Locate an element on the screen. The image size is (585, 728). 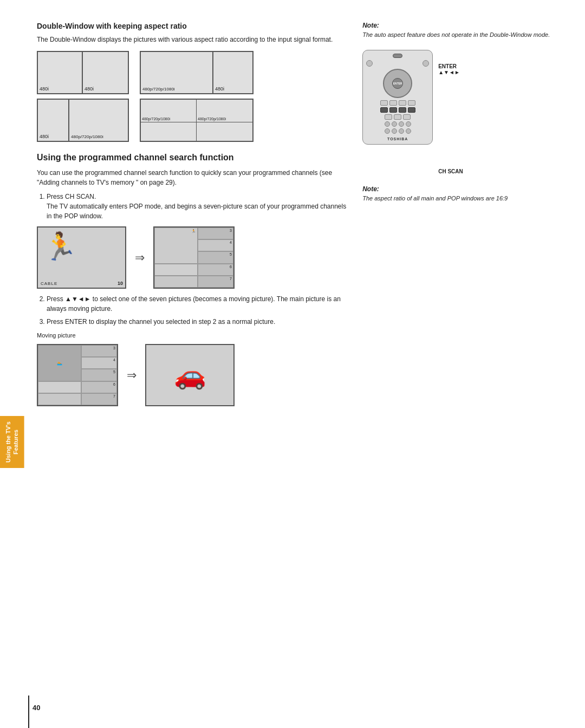
step-3: Press ENTER to display the channel you s… is located at coordinates (196, 322).